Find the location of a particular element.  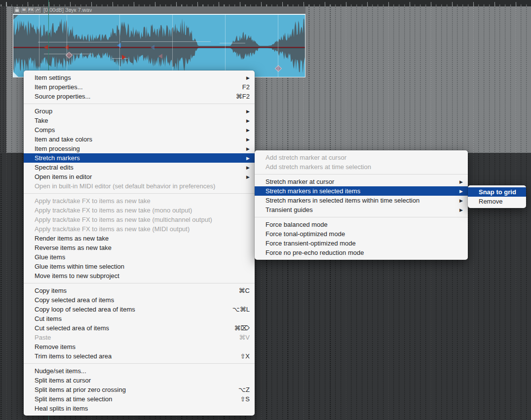

menu-item-label: Comps is located at coordinates (138, 130).